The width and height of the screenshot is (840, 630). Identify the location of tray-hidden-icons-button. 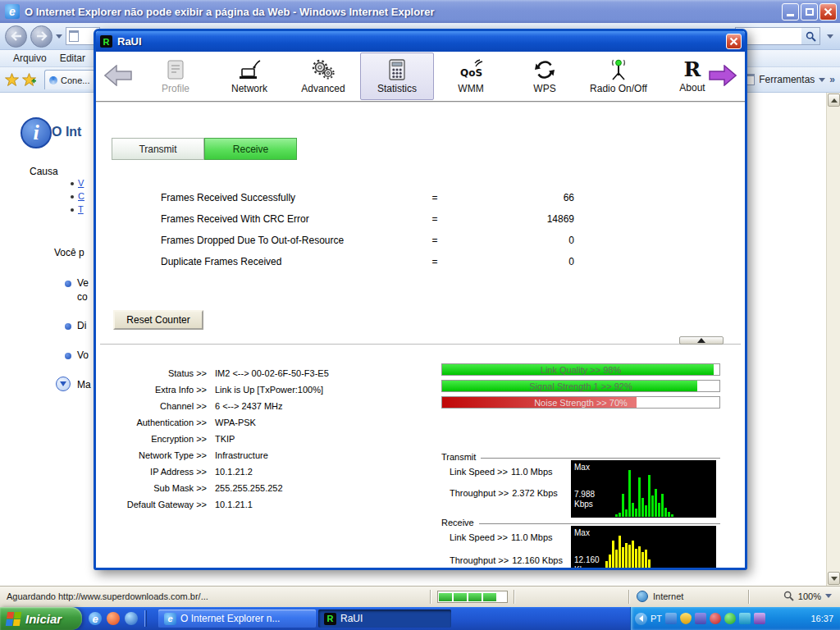
(641, 619).